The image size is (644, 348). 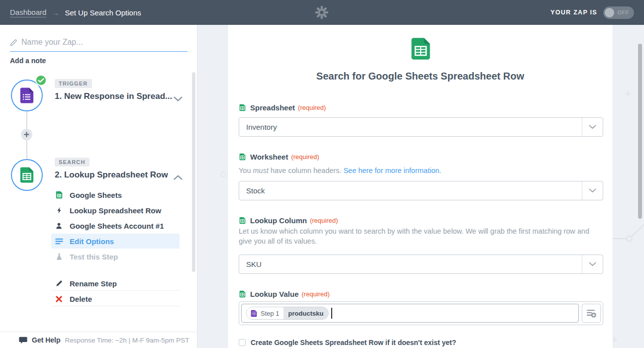 I want to click on add-step-button, so click(x=27, y=134).